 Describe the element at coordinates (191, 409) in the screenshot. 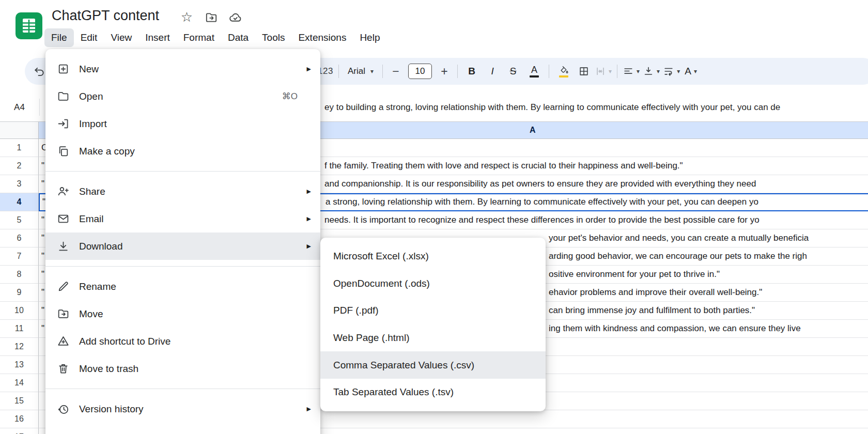

I see `menu-item-label: Version history` at that location.